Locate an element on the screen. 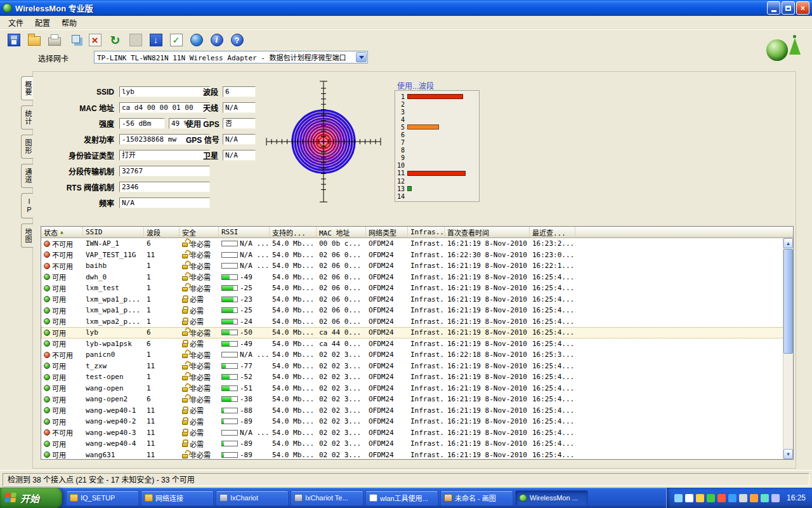 The height and width of the screenshot is (508, 812). table-row: 可用lxm_wpa2_p...1必需-2454.0 Mb...02 06 0..… is located at coordinates (417, 322).